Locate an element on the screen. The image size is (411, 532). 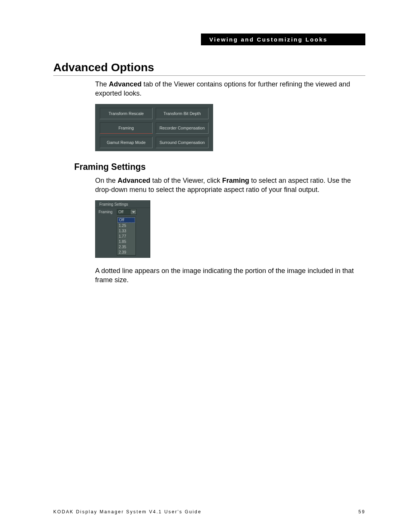
transform-bit-depth-button: Transform Bit Depth is located at coordinates (182, 113).